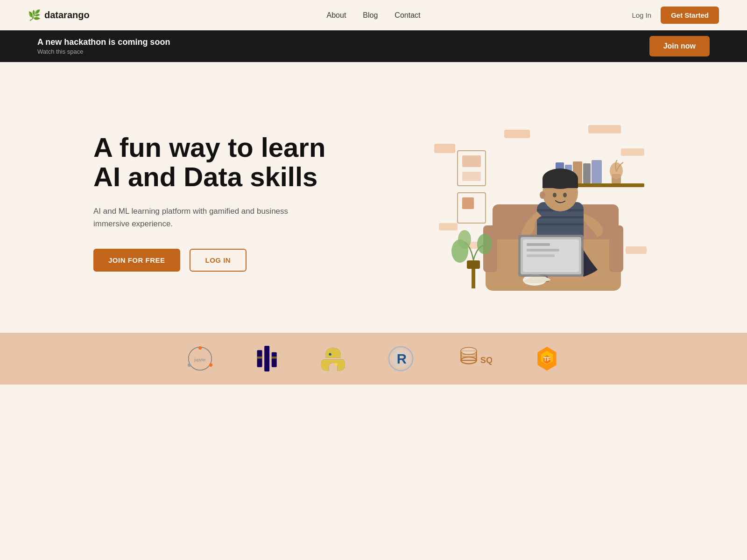 The image size is (747, 560). Describe the element at coordinates (267, 358) in the screenshot. I see `pandas-icon` at that location.